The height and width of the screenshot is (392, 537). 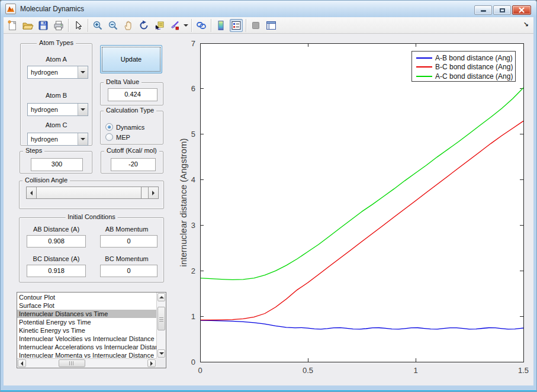 I want to click on list-item: Internuclear Velocities vs Internuclear …, so click(x=86, y=339).